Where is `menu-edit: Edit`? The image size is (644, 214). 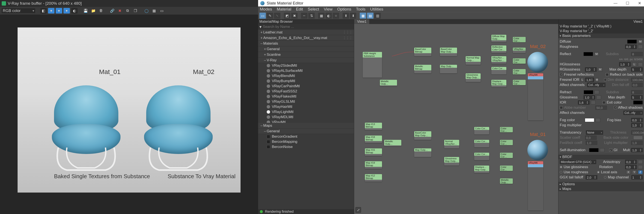
menu-edit: Edit is located at coordinates (300, 9).